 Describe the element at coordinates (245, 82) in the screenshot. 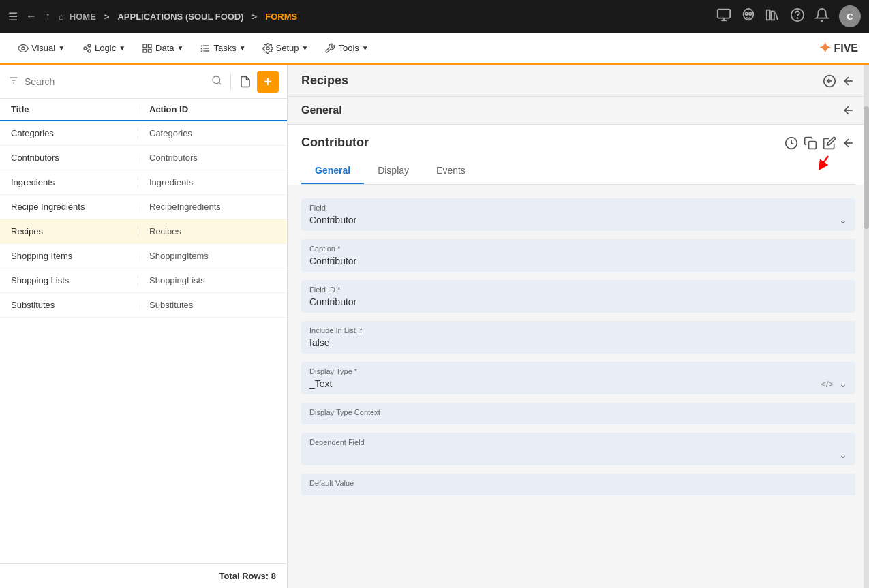

I see `document-icon-btn` at that location.